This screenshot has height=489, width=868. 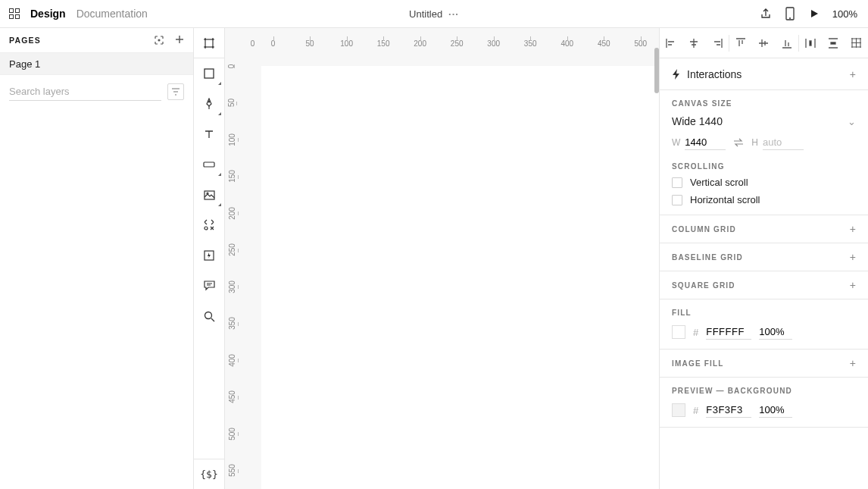 I want to click on vertical-scroll-checkbox, so click(x=677, y=183).